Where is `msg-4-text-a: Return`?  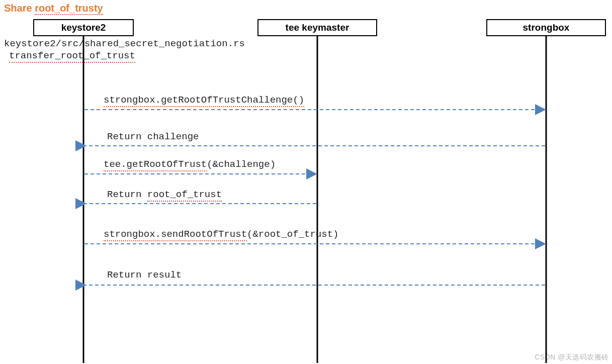 msg-4-text-a: Return is located at coordinates (127, 195).